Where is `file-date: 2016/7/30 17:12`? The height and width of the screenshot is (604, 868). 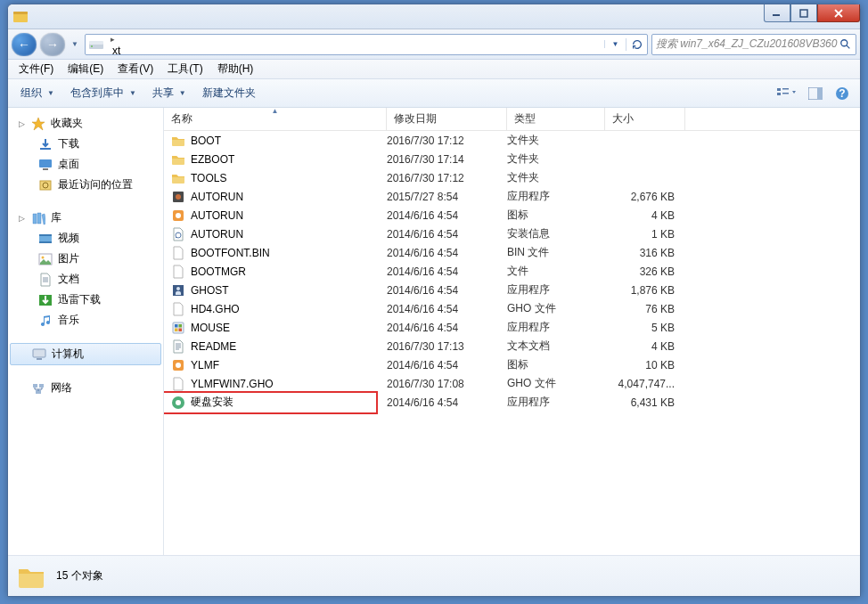 file-date: 2016/7/30 17:12 is located at coordinates (447, 178).